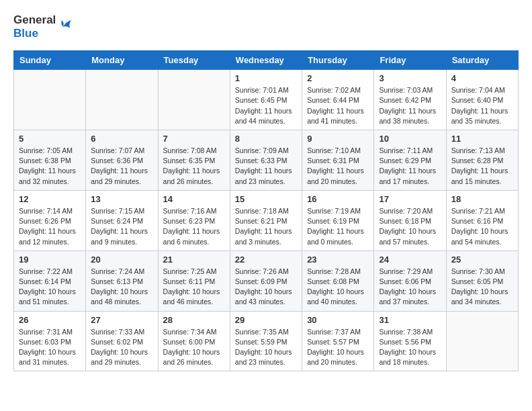 Image resolution: width=532 pixels, height=411 pixels. I want to click on calendar-cell: 28Sunrise: 7:34 AMSunset: 6:00 PMDayligh…, so click(193, 341).